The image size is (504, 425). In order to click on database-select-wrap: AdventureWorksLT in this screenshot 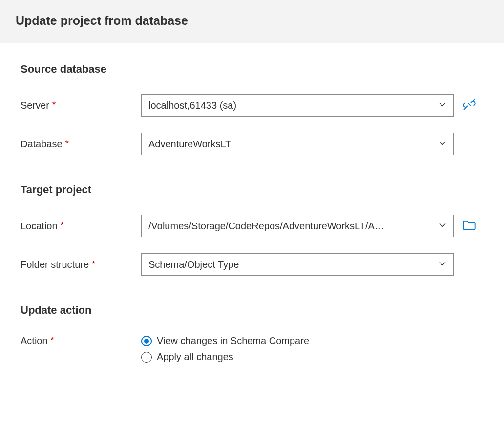, I will do `click(297, 144)`.